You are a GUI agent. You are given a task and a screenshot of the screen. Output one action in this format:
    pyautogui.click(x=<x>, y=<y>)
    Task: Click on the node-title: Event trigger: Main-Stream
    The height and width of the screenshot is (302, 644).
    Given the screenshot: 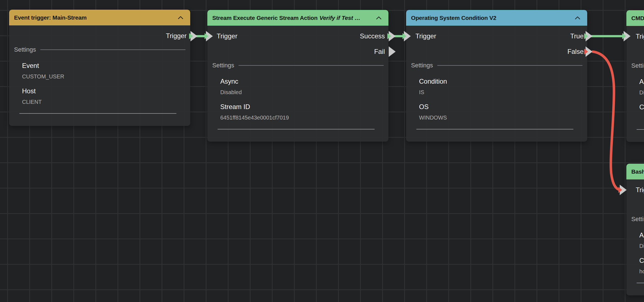 What is the action you would take?
    pyautogui.click(x=50, y=18)
    